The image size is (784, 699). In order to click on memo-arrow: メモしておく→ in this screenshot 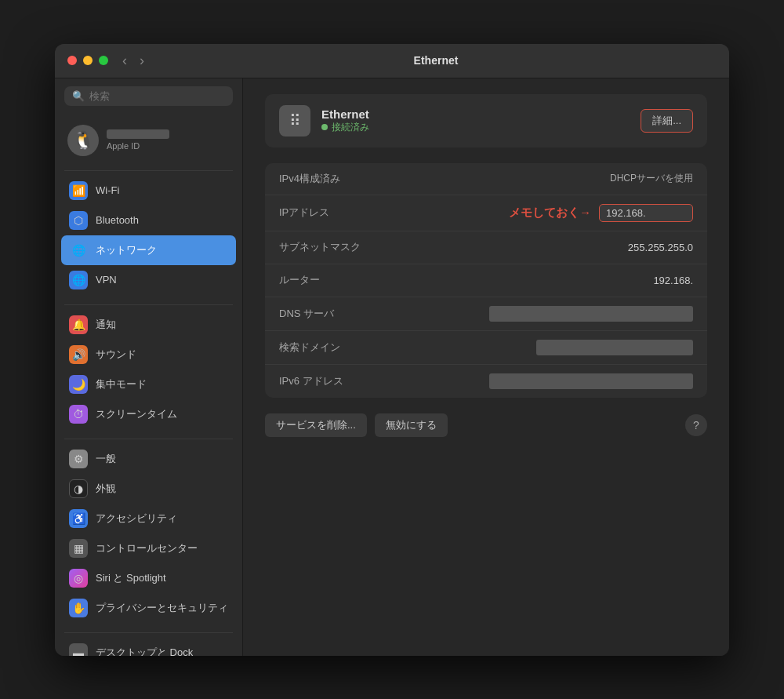, I will do `click(550, 213)`.